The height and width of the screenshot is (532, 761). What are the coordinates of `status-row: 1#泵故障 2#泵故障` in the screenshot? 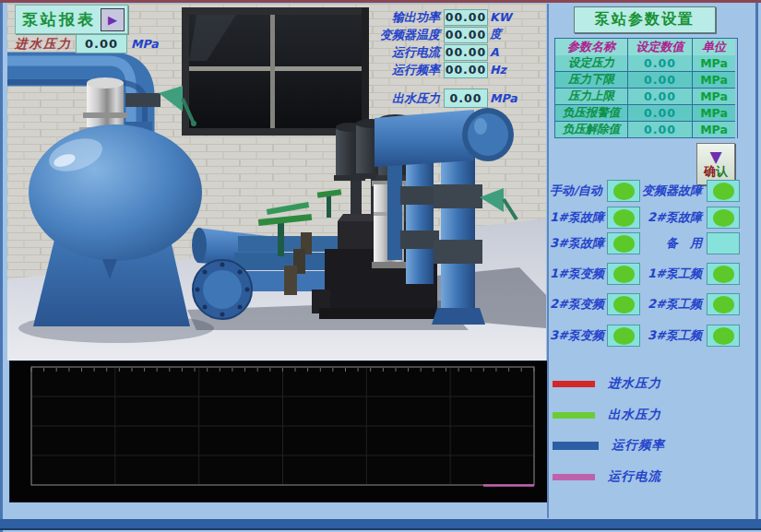 It's located at (645, 217).